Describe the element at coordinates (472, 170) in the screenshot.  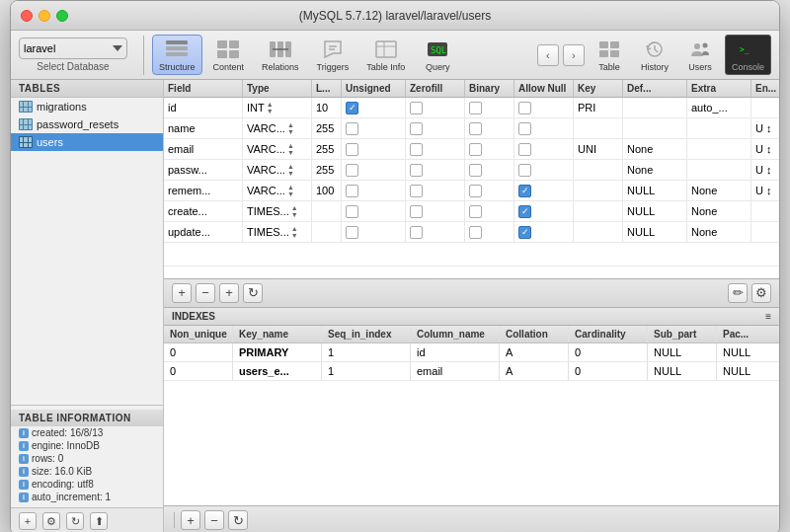
I see `table-row: passw... VARC...▲▼ 255 None U ↕ utf ↕` at that location.